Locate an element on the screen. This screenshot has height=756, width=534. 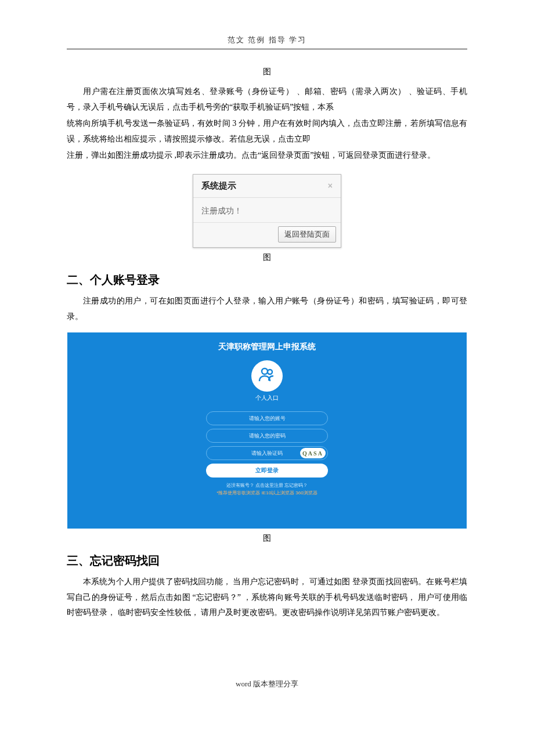
return-login-button: 返回登陆页面 is located at coordinates (307, 234).